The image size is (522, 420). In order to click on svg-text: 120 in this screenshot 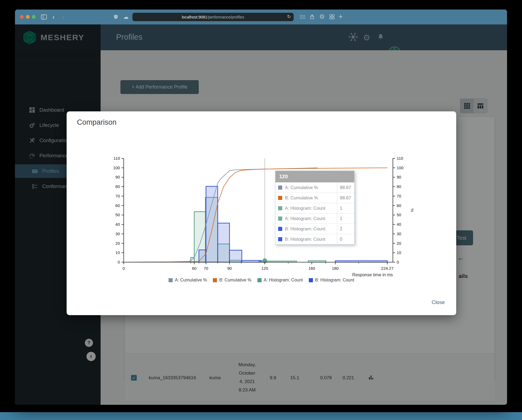, I will do `click(265, 268)`.